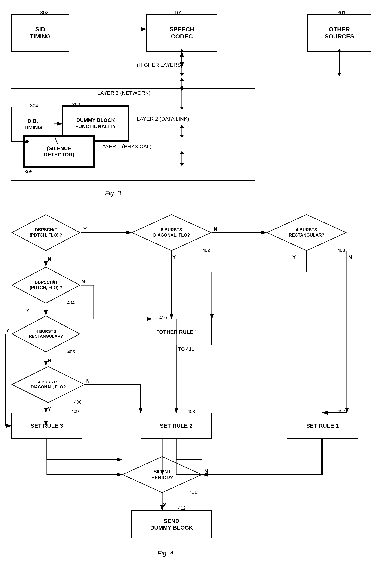 Image resolution: width=392 pixels, height=571 pixels. What do you see at coordinates (341, 412) in the screenshot?
I see `ref-407: 407` at bounding box center [341, 412].